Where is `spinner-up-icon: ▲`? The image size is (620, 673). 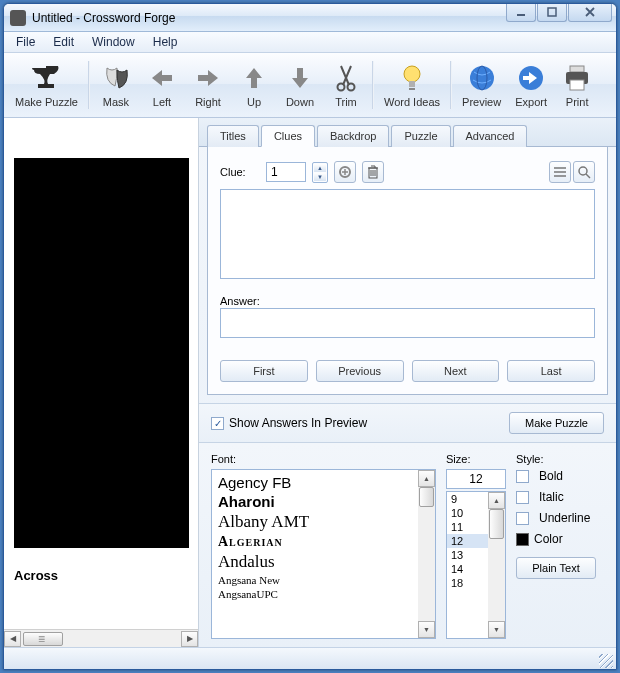 spinner-up-icon: ▲ is located at coordinates (320, 168).